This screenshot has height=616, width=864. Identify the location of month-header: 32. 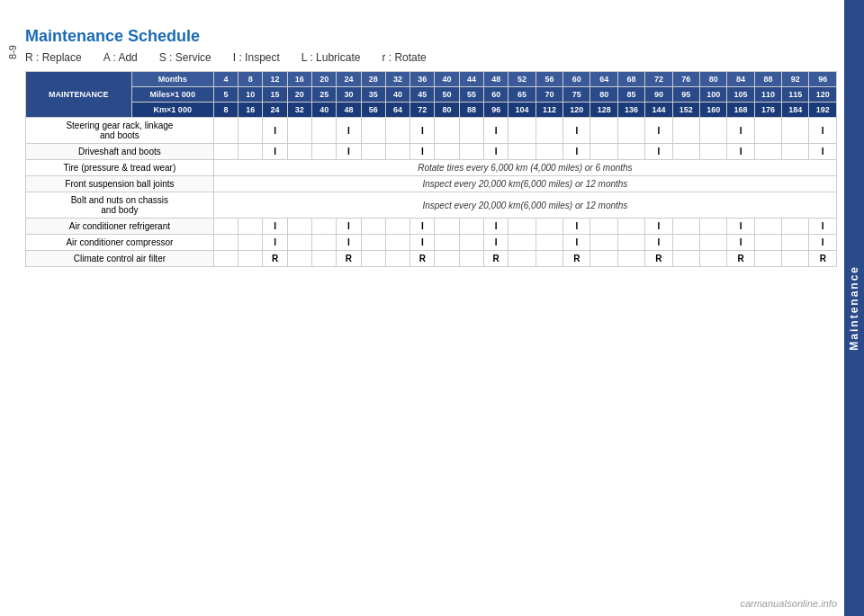
(398, 79).